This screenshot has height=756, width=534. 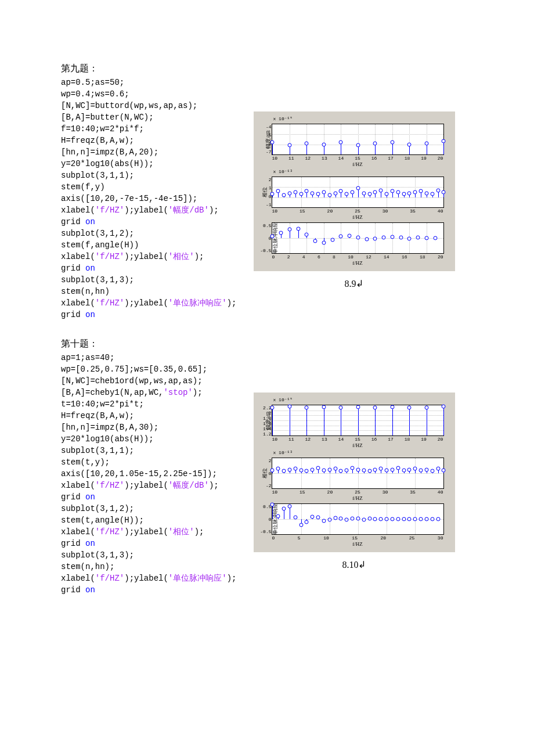 What do you see at coordinates (268, 344) in the screenshot?
I see `problem-10-heading: 第十题：` at bounding box center [268, 344].